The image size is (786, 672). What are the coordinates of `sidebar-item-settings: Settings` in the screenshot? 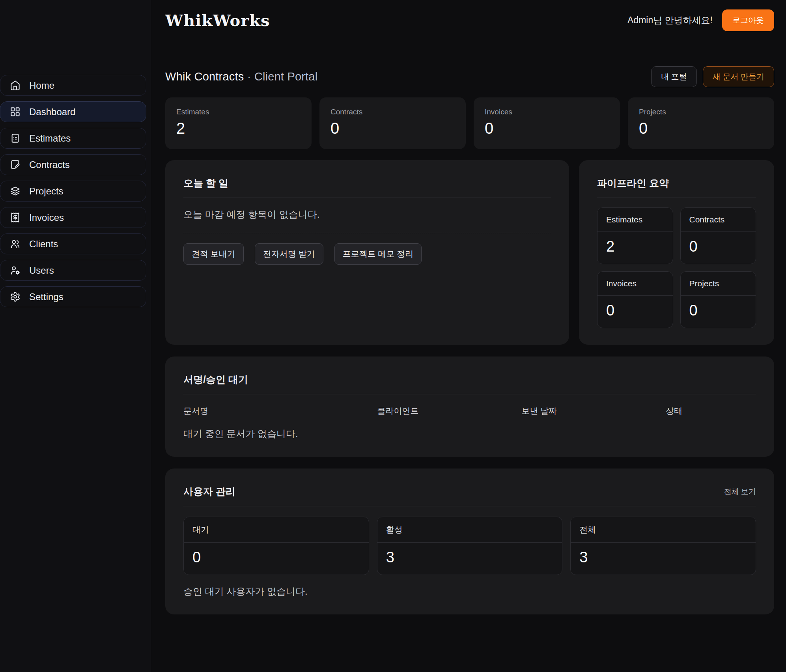 It's located at (73, 297).